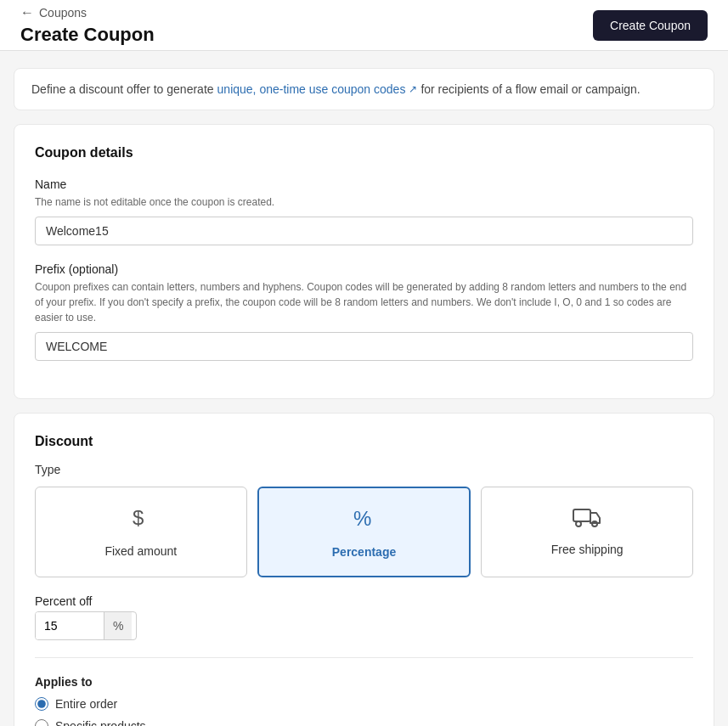 Image resolution: width=728 pixels, height=726 pixels. Describe the element at coordinates (42, 704) in the screenshot. I see `radio-entire-order-input` at that location.